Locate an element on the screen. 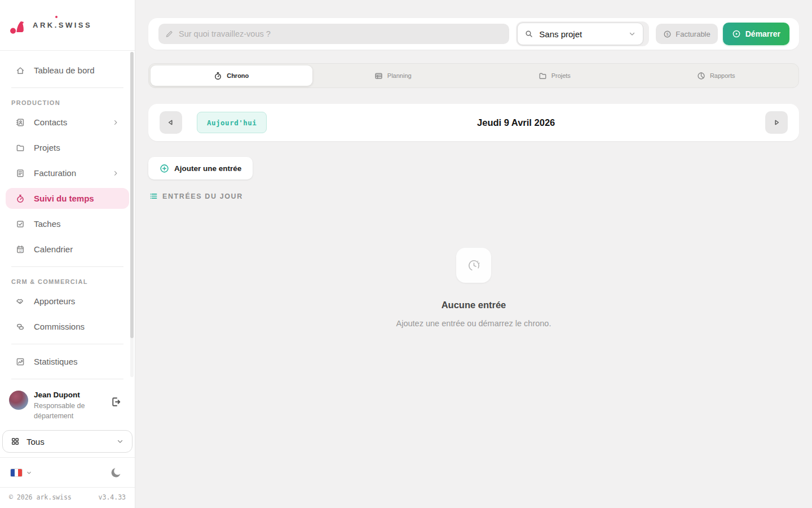  calendar-icon: 12 is located at coordinates (20, 249).